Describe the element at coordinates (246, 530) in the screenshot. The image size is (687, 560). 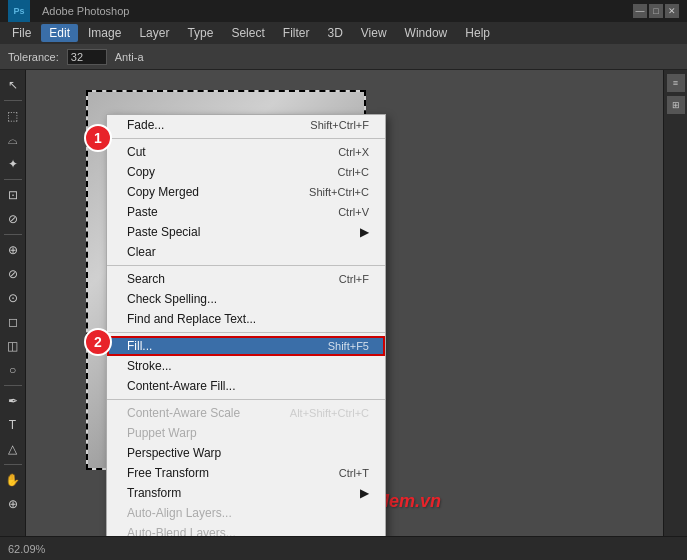
I see `menu-auto-blend: Auto-Blend Layers...` at that location.